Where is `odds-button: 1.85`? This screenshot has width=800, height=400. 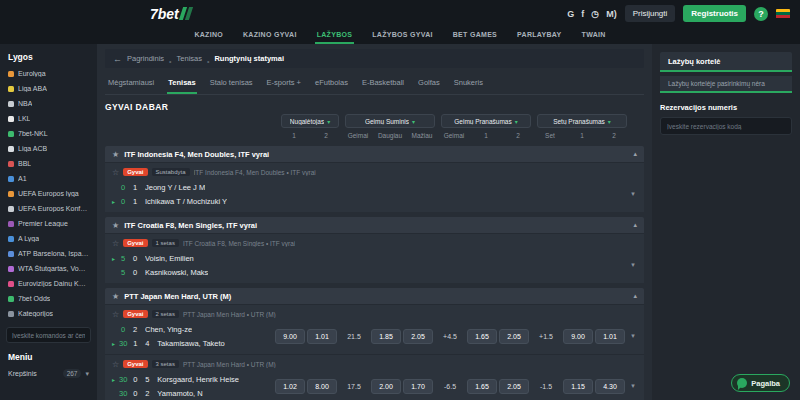
odds-button: 1.85 is located at coordinates (386, 336).